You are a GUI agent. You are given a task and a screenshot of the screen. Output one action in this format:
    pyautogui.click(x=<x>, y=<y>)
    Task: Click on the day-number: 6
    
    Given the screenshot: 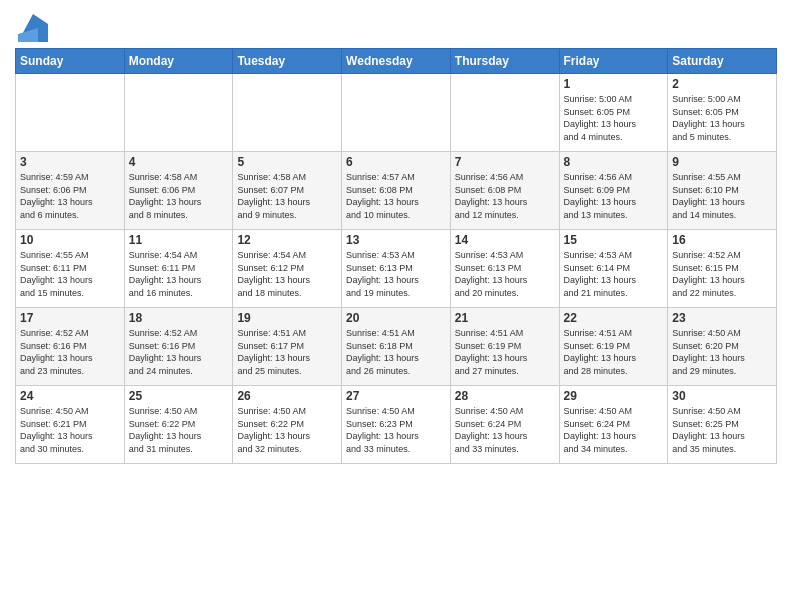 What is the action you would take?
    pyautogui.click(x=396, y=162)
    